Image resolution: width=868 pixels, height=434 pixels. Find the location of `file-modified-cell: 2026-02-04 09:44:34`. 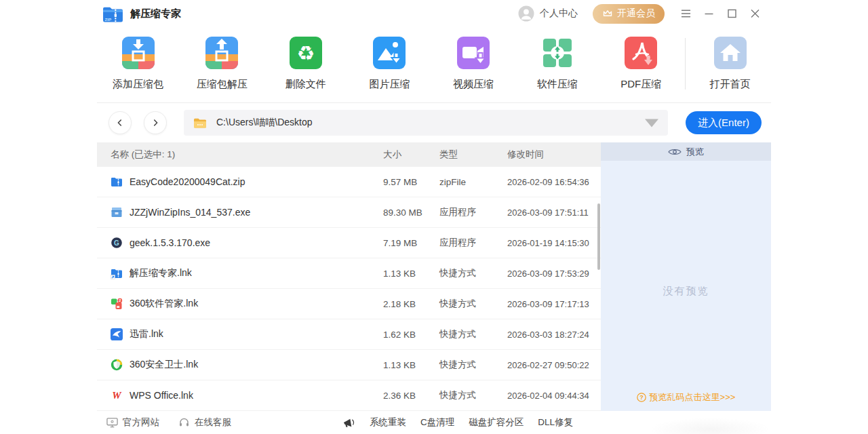

file-modified-cell: 2026-02-04 09:44:34 is located at coordinates (554, 396).